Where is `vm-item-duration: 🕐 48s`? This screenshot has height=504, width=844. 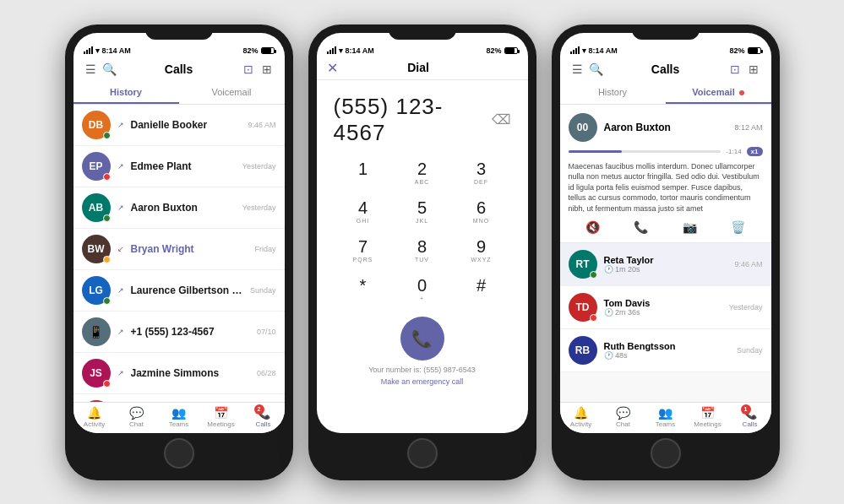 vm-item-duration: 🕐 48s is located at coordinates (667, 355).